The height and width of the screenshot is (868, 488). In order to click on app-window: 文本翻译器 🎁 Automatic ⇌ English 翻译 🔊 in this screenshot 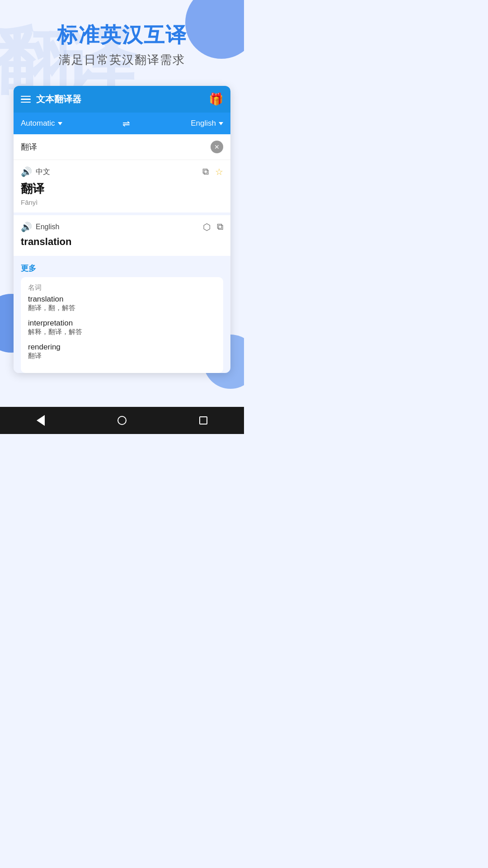, I will do `click(122, 230)`.